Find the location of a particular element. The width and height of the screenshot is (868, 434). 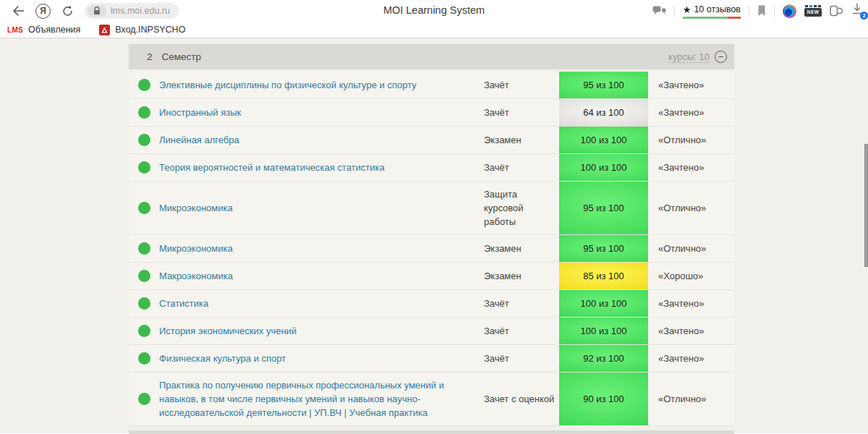

table-row: Иностранный язык Зачёт 64 из 100 «Зачтен… is located at coordinates (431, 113).